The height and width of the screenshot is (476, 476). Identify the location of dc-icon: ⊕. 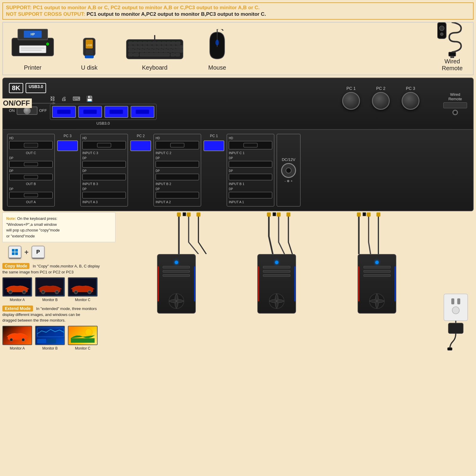
(288, 181).